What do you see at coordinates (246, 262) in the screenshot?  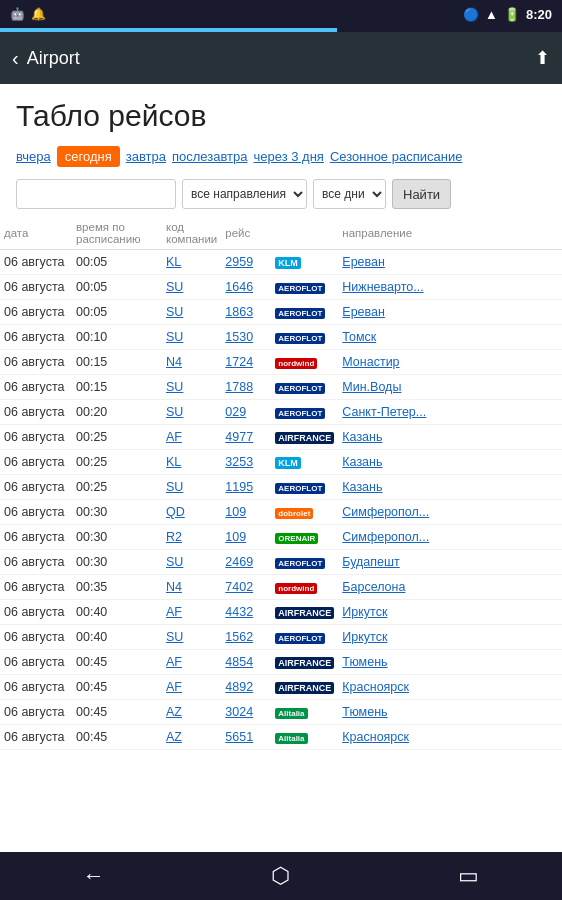 I see `flight-number: 2959` at bounding box center [246, 262].